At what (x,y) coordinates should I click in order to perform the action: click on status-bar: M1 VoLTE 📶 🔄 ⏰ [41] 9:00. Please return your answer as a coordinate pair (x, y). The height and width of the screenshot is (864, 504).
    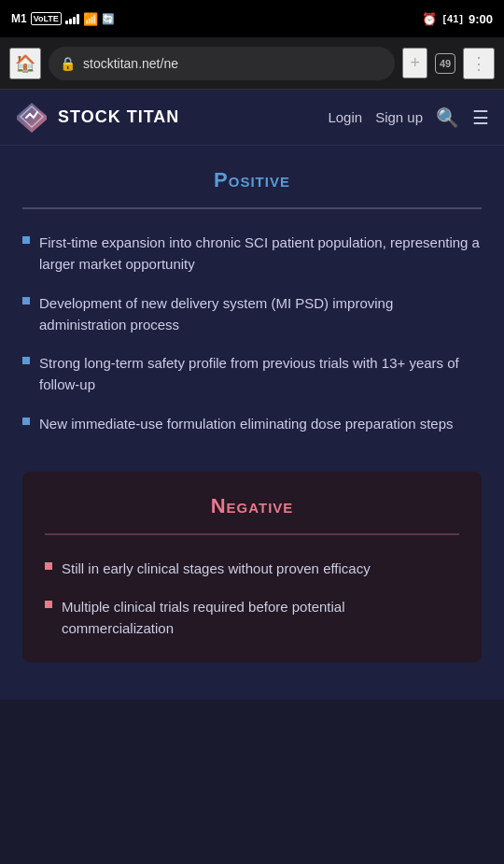
    Looking at the image, I should click on (252, 19).